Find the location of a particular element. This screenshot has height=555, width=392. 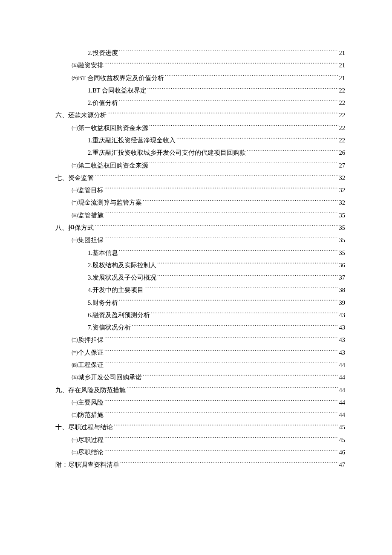

toc-entry-label: 十、尽职过程与结论 is located at coordinates (84, 427).